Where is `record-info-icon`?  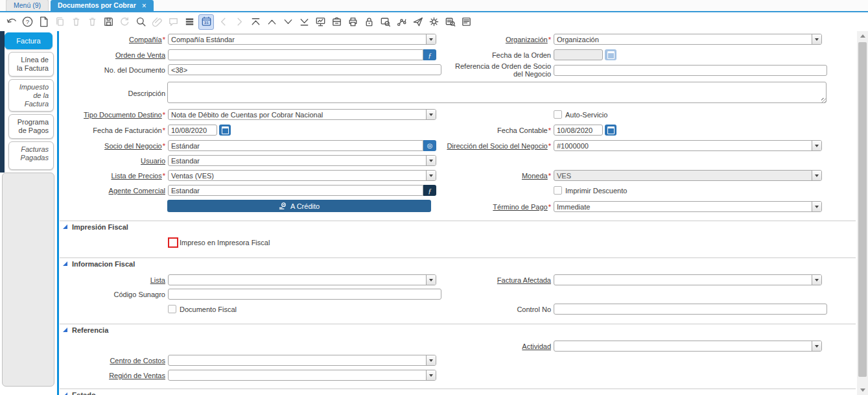 record-info-icon is located at coordinates (385, 22).